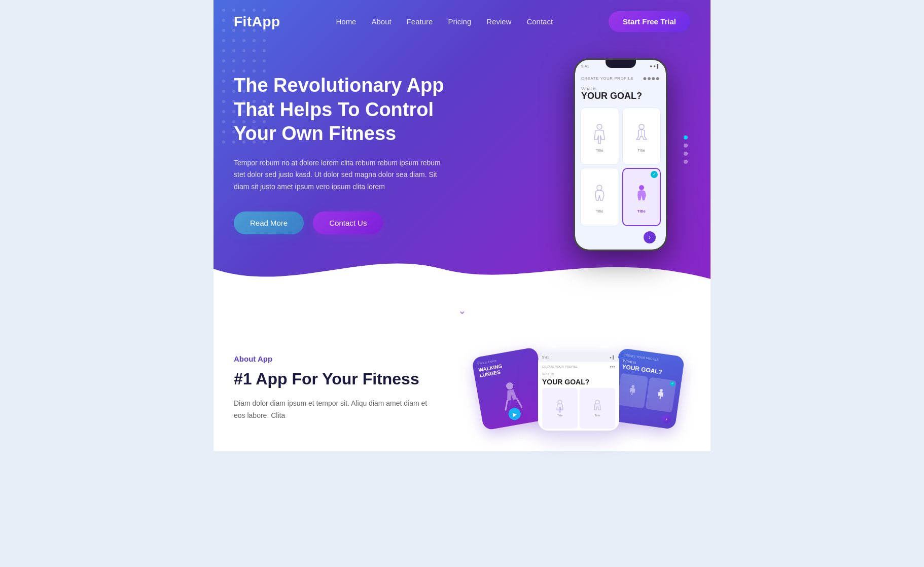 This screenshot has width=924, height=567. What do you see at coordinates (651, 78) in the screenshot?
I see `phone-dots-menu: ●●●●` at bounding box center [651, 78].